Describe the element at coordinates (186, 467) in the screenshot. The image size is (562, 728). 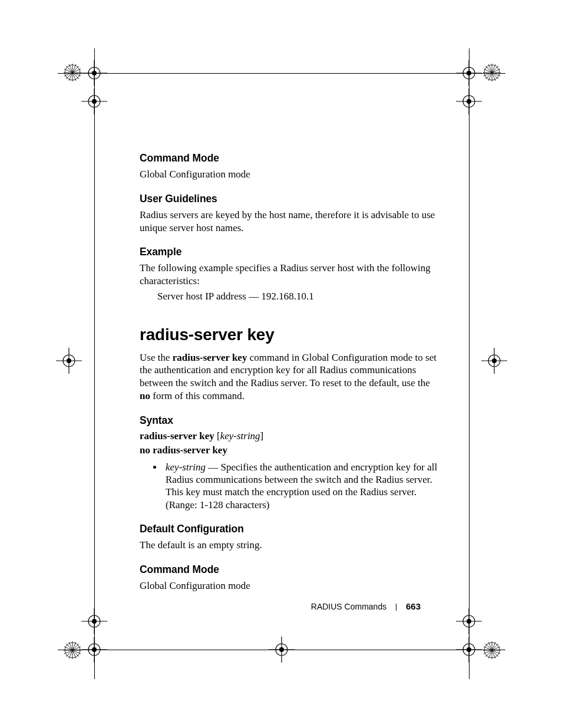
I see `bullet-arg: key-string` at that location.